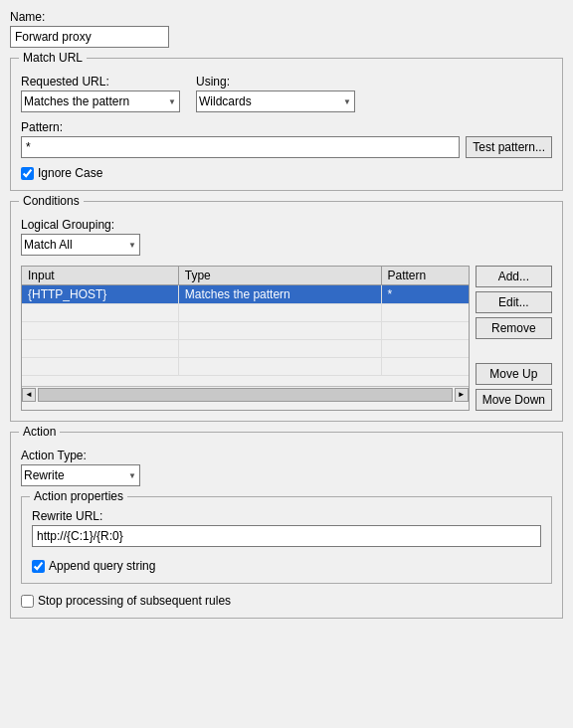  I want to click on action-properties-box: Action properties Rewrite URL: Append qu…, so click(286, 540).